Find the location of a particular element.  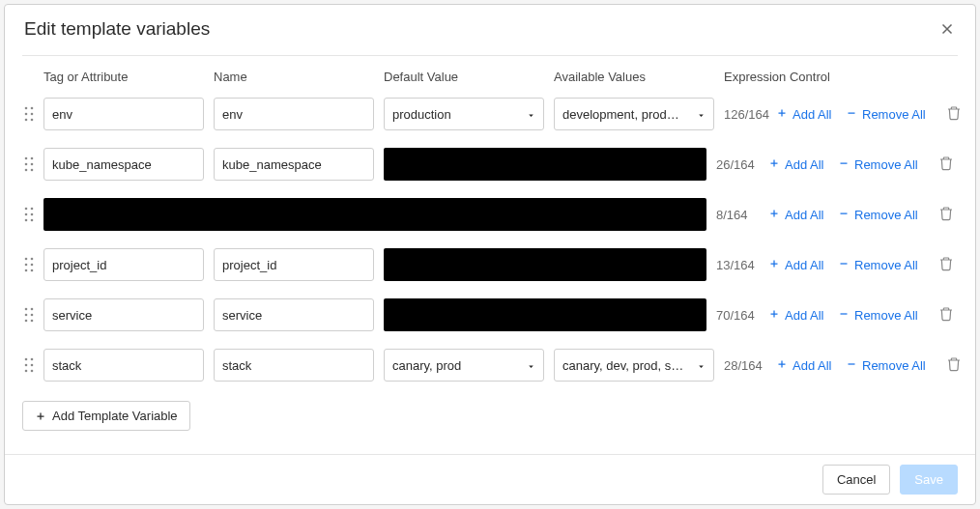

available-values-dropdown: development, prod… is located at coordinates (634, 114).